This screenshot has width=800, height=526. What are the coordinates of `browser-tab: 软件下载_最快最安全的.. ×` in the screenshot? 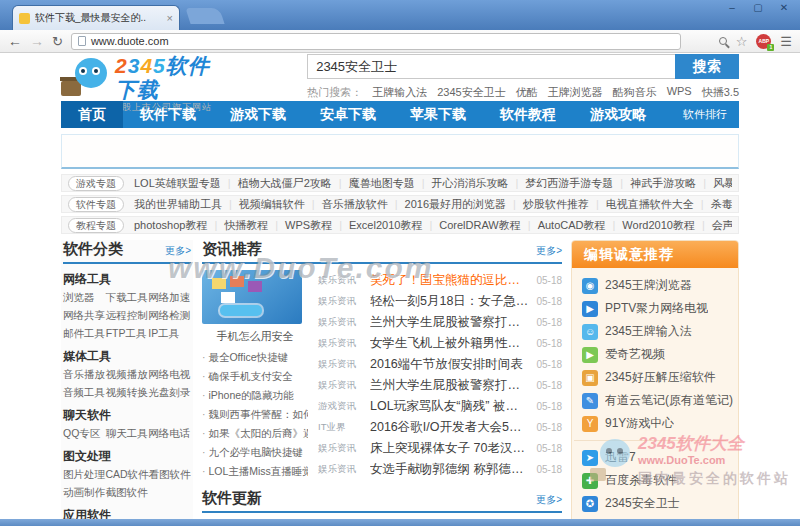 It's located at (96, 18).